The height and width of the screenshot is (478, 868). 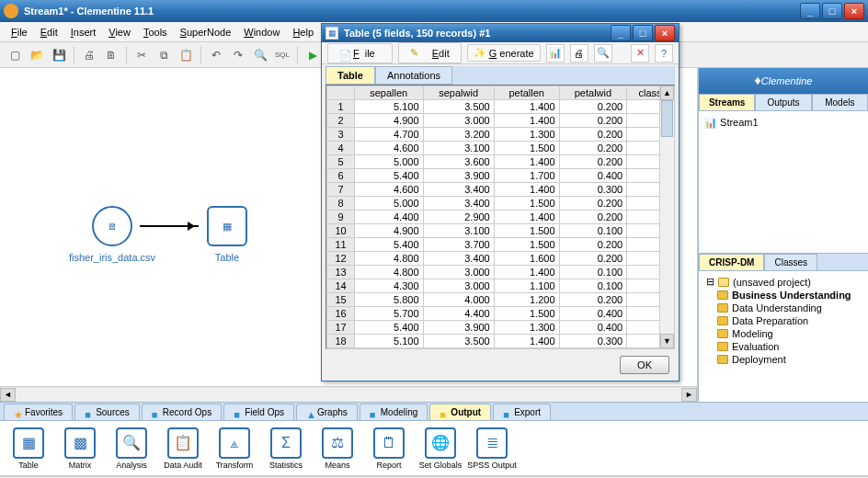 What do you see at coordinates (668, 93) in the screenshot?
I see `scroll-up-icon: ▲` at bounding box center [668, 93].